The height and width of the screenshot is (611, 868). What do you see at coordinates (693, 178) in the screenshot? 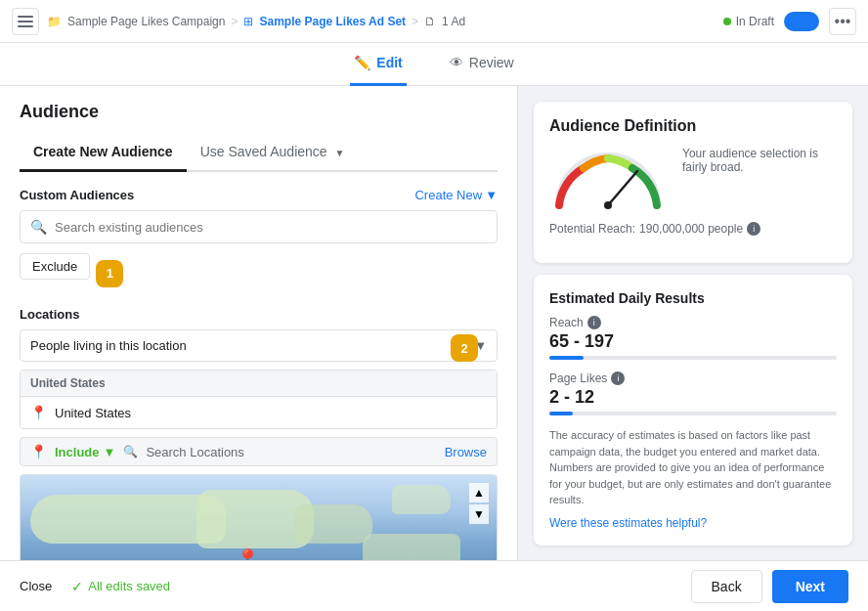
I see `gauge-container: Specific Broad Your audience selection i…` at bounding box center [693, 178].